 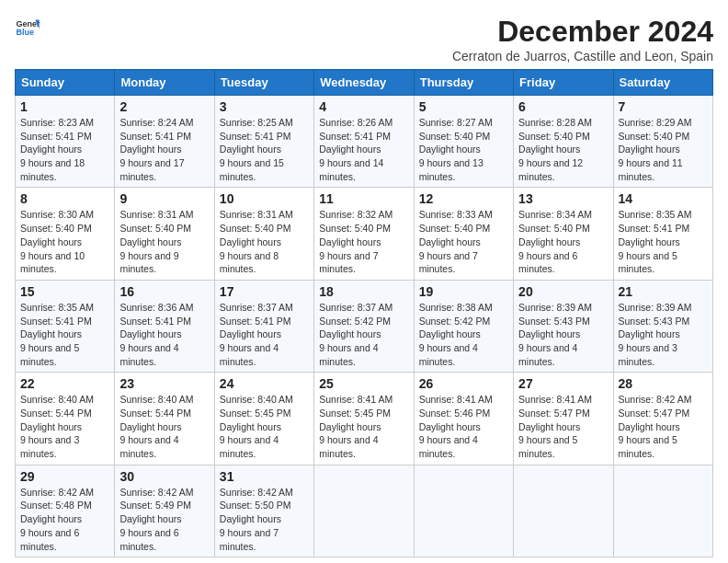 What do you see at coordinates (265, 199) in the screenshot?
I see `day-number: 10` at bounding box center [265, 199].